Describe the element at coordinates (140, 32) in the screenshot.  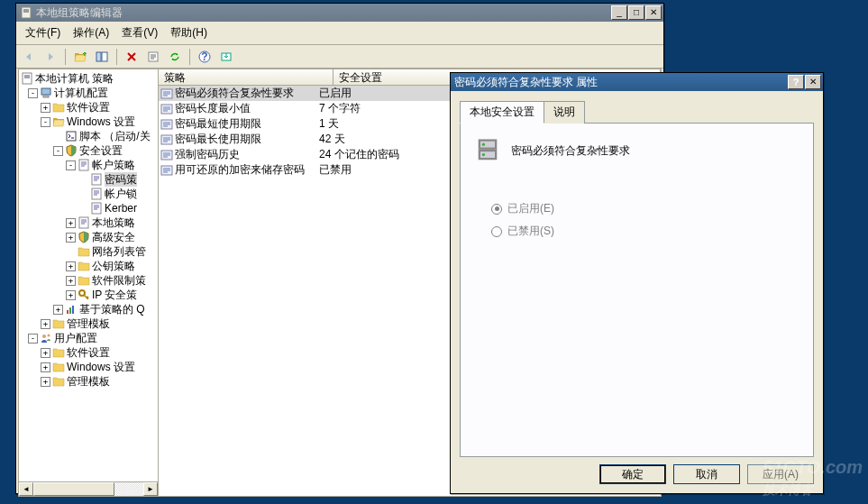
I see `menu-view: 查看(V)` at that location.